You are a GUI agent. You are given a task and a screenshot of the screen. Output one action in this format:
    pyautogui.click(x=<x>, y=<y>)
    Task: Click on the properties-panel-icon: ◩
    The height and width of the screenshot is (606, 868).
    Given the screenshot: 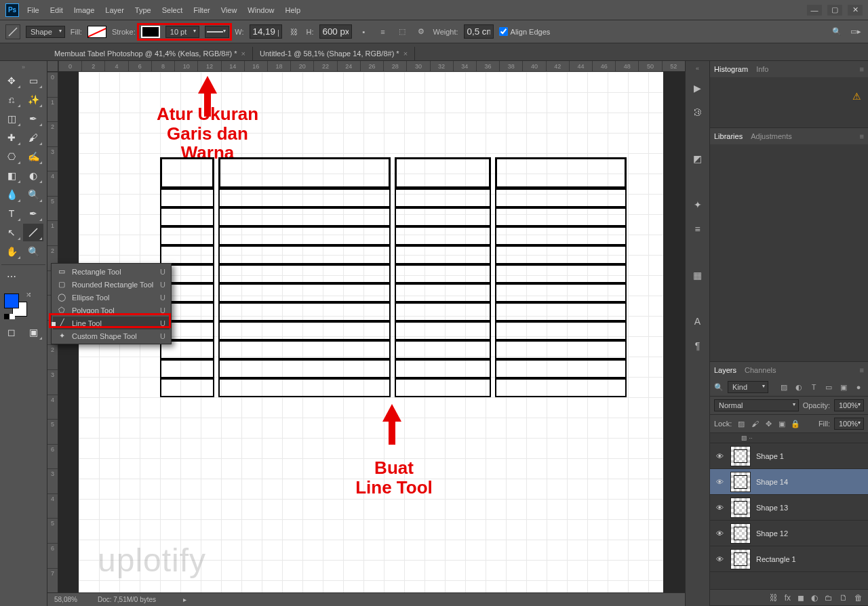 What is the action you would take?
    pyautogui.click(x=698, y=159)
    